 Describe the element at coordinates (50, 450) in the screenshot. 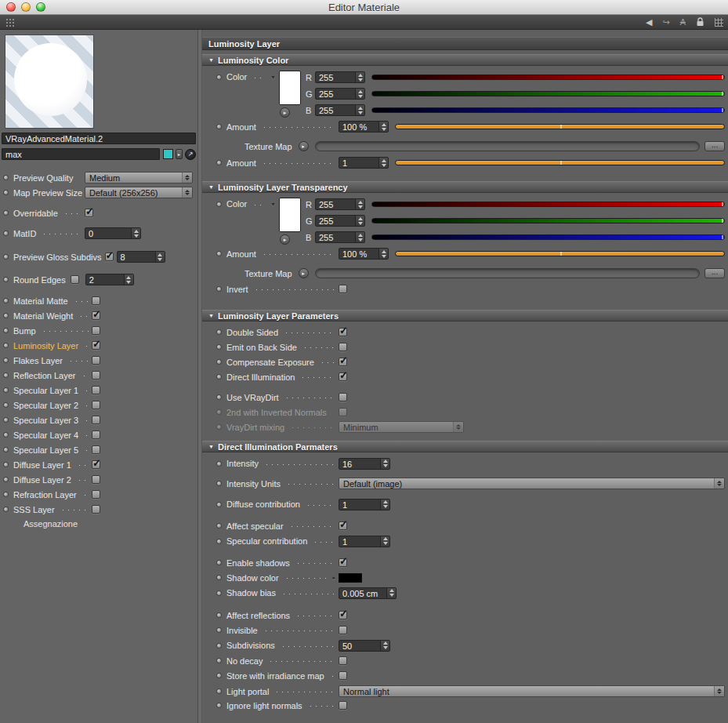

I see `layer-row-specular-layer-5: Specular Layer 5` at that location.